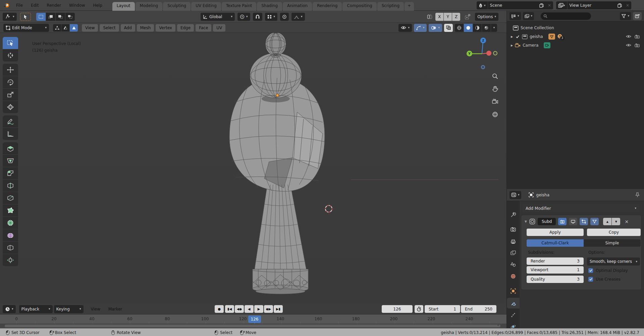 Image resolution: width=644 pixels, height=336 pixels. What do you see at coordinates (513, 253) in the screenshot?
I see `tab-view-layer` at bounding box center [513, 253].